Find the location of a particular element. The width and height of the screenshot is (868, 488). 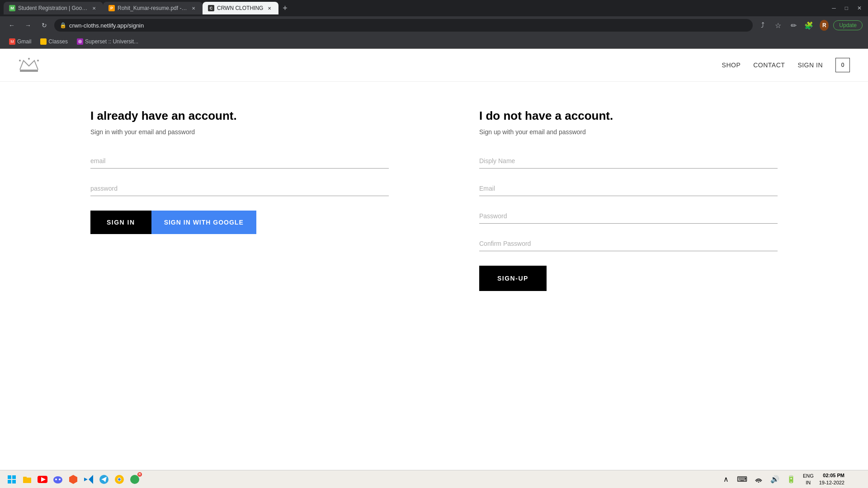

contact-link: CONTACT is located at coordinates (769, 65).